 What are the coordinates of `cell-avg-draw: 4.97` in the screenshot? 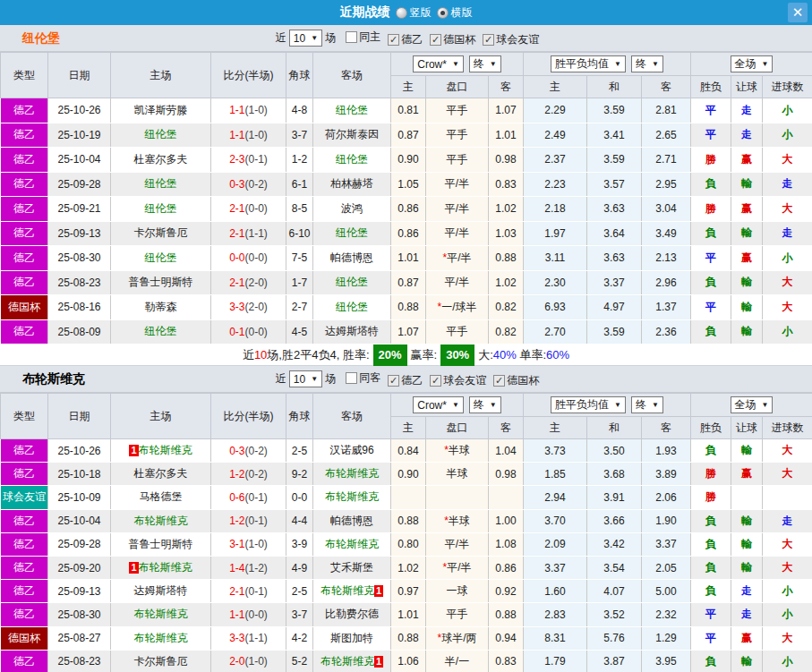 It's located at (614, 308).